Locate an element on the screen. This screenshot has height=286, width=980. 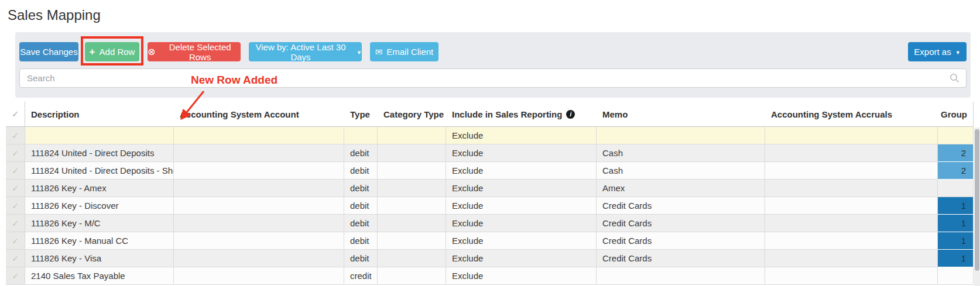
cell-desc: 111826 Key - Visa is located at coordinates (100, 259).